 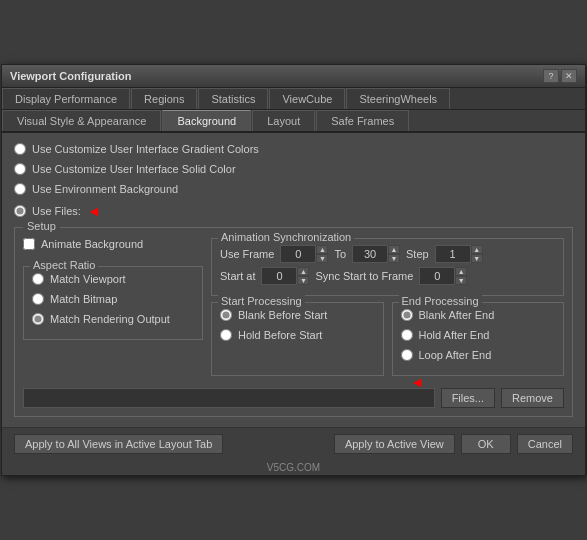 I want to click on use-frame-up: ▲, so click(x=322, y=250).